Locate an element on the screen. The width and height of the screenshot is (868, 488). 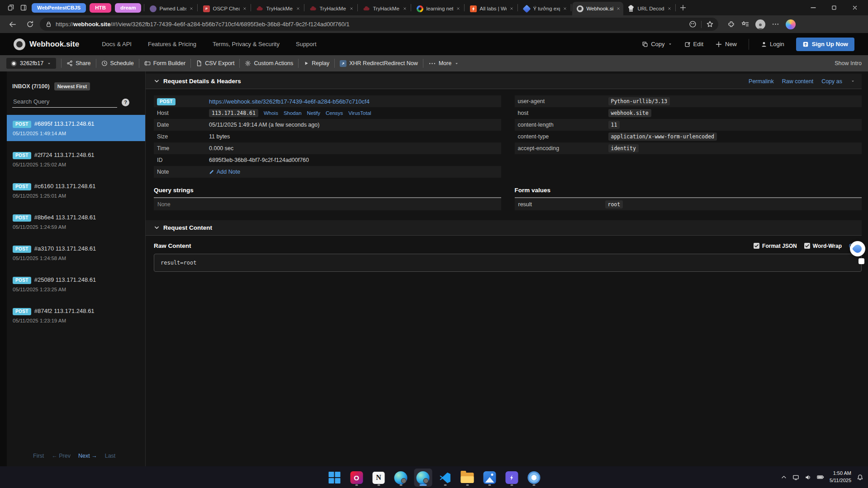
pager-prev: ← Prev is located at coordinates (61, 456).